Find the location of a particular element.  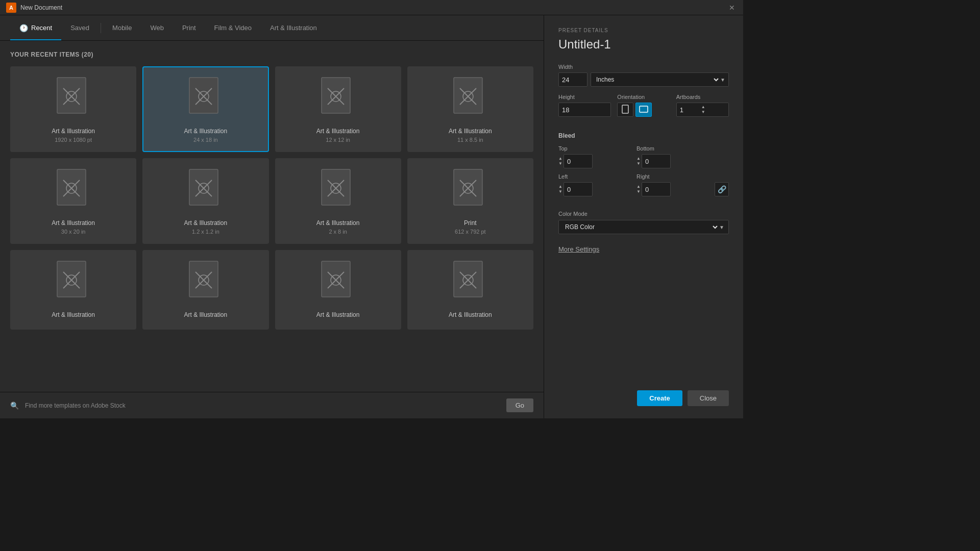

doc-name-3: Art & Illustration is located at coordinates (338, 131).